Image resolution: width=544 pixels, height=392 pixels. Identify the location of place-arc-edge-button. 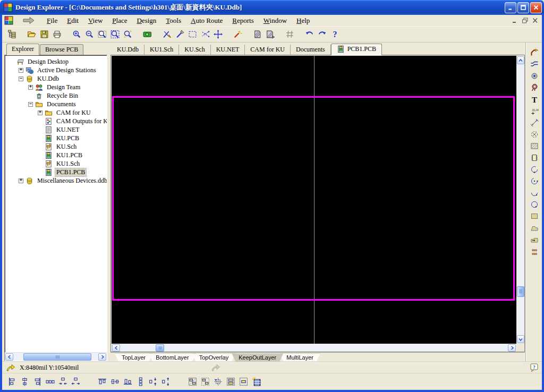
(534, 169).